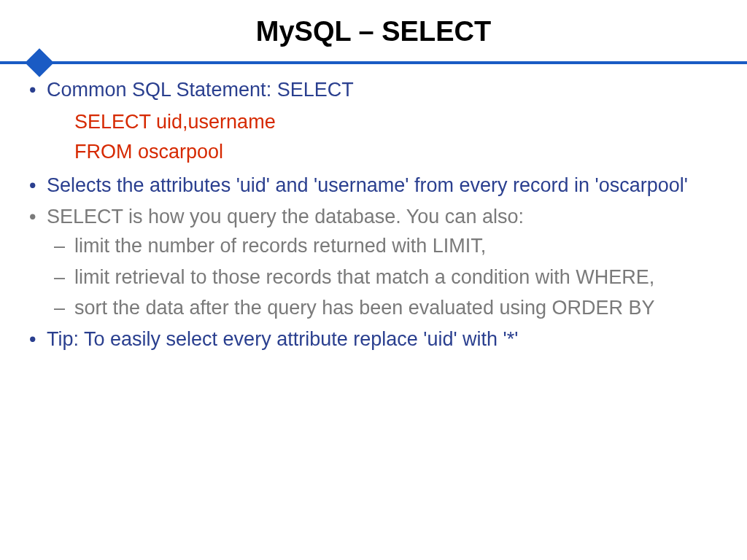 This screenshot has height=560, width=747. What do you see at coordinates (396, 246) in the screenshot?
I see `sub-item: limit the number of records returned wit…` at bounding box center [396, 246].